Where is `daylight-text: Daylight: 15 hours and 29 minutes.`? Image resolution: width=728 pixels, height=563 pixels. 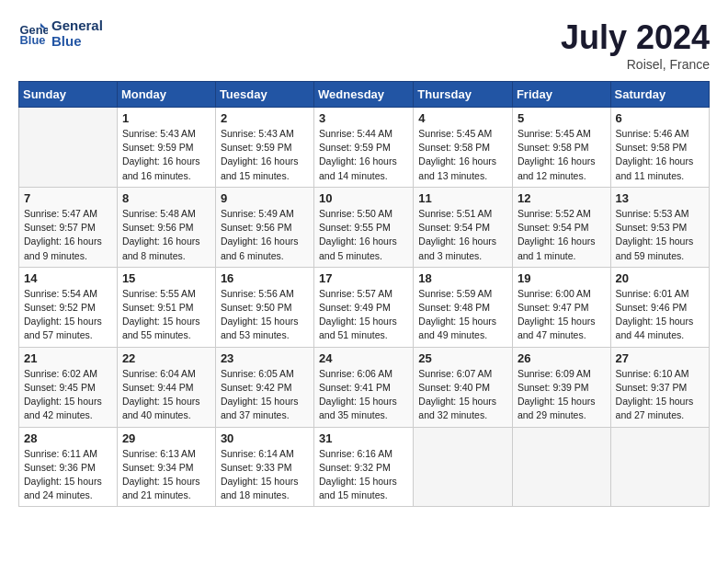 daylight-text: Daylight: 15 hours and 29 minutes. is located at coordinates (557, 408).